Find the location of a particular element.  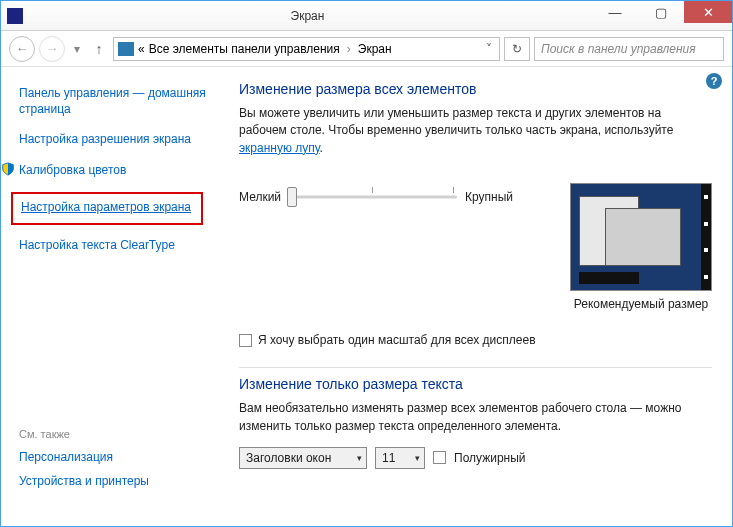

address-dropdown-icon: ˅ is located at coordinates (489, 49).